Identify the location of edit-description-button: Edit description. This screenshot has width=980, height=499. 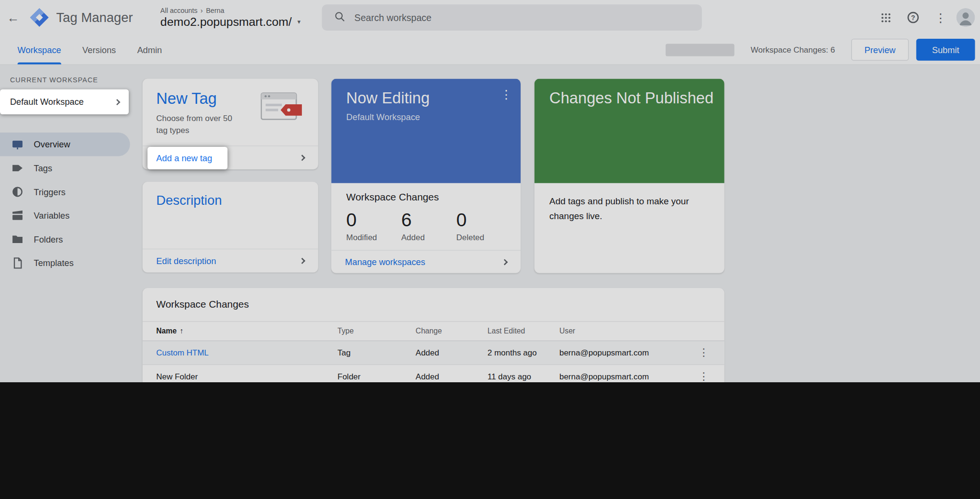
(231, 261).